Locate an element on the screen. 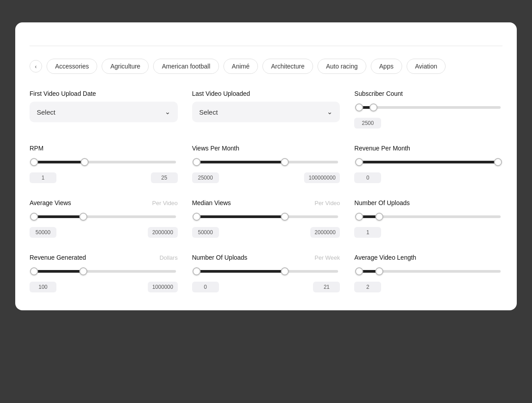  slider-min-value-revenue-generated: 100 is located at coordinates (43, 287).